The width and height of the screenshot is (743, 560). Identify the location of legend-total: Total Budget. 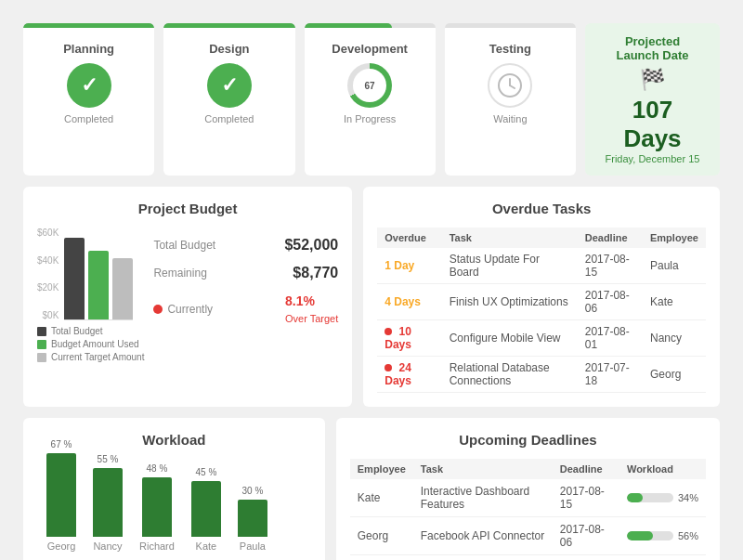
(91, 331).